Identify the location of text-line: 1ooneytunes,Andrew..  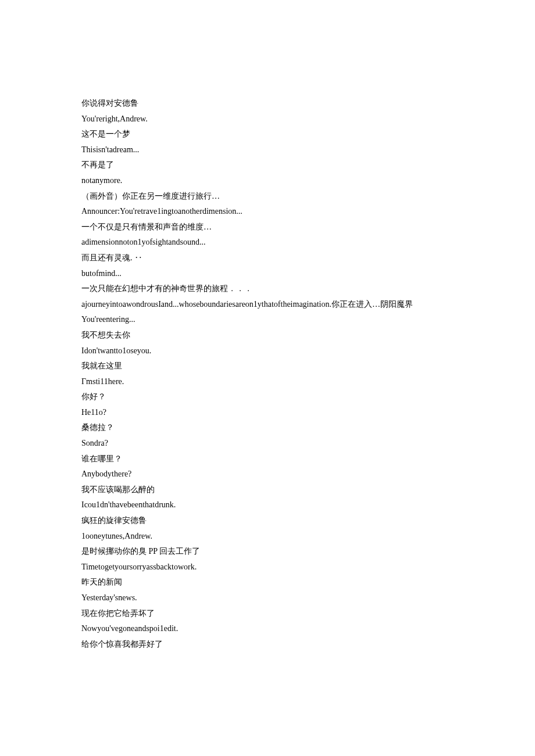
(268, 537).